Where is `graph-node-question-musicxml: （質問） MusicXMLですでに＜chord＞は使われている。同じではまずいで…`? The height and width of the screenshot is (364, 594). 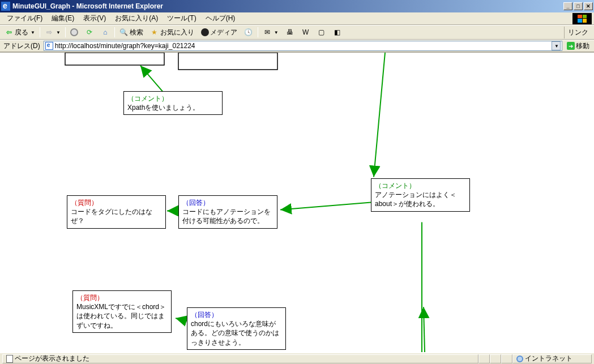
graph-node-question-musicxml: （質問） MusicXMLですでに＜chord＞は使われている。同じではまずいで… is located at coordinates (122, 311).